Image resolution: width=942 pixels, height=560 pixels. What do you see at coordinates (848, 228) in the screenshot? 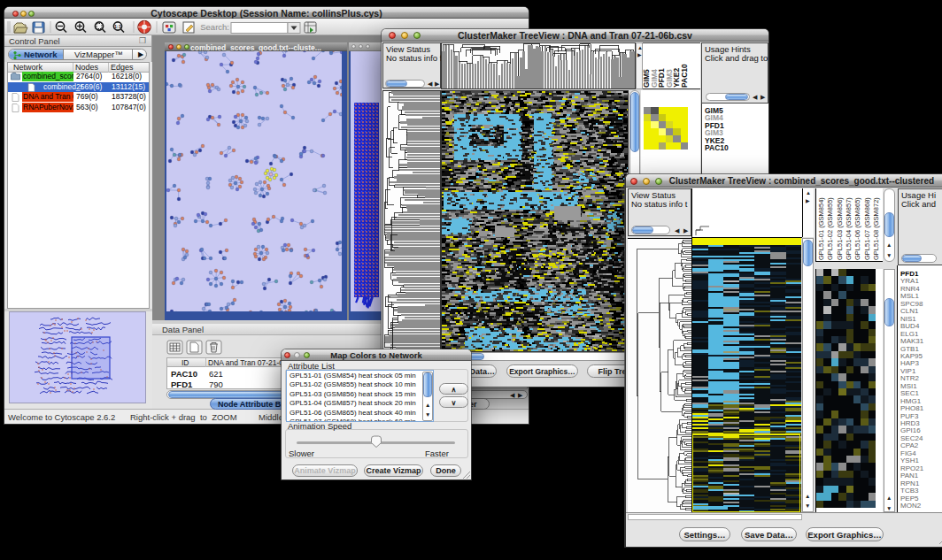
I see `svg-text: GPL51-04 (GSM857)` at bounding box center [848, 228].